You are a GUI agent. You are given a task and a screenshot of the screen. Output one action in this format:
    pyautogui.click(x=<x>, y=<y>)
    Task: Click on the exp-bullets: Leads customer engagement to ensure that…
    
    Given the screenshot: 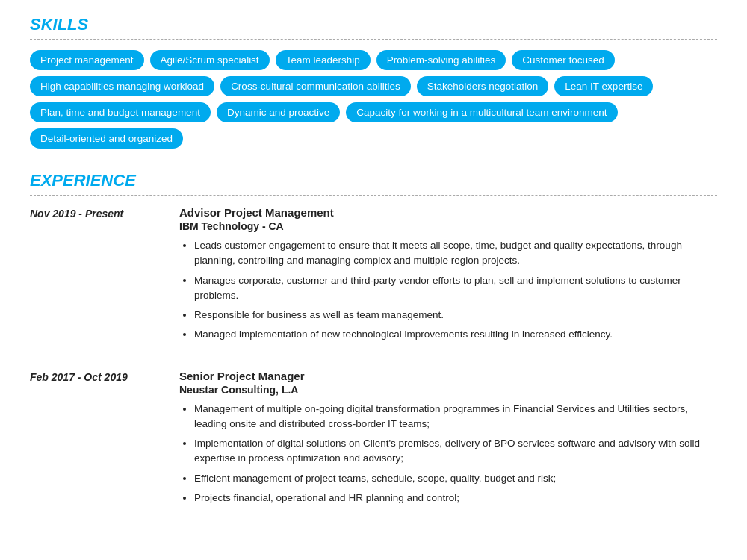 What is the action you would take?
    pyautogui.click(x=448, y=290)
    